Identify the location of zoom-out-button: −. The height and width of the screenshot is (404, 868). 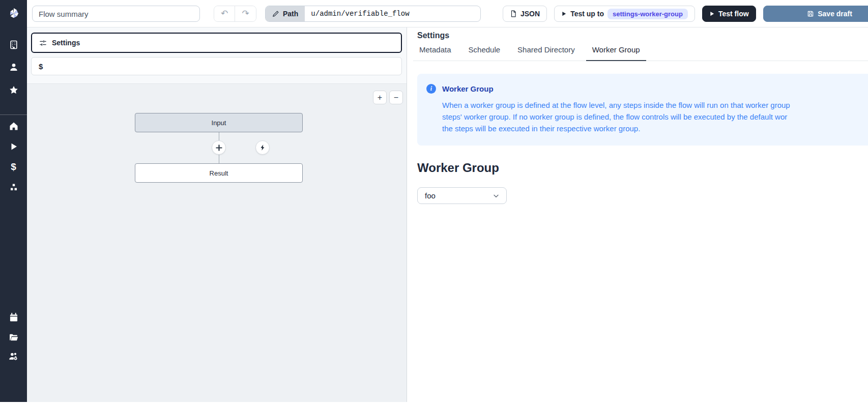
(396, 98).